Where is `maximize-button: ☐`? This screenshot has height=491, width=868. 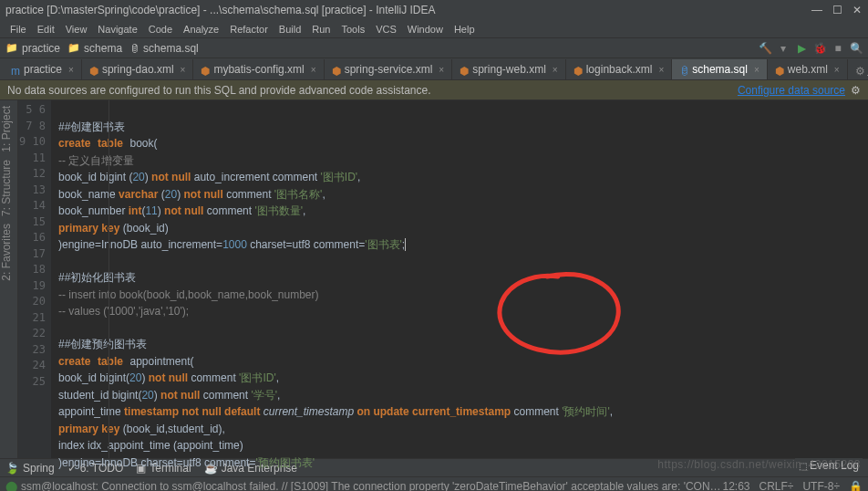 maximize-button: ☐ is located at coordinates (837, 10).